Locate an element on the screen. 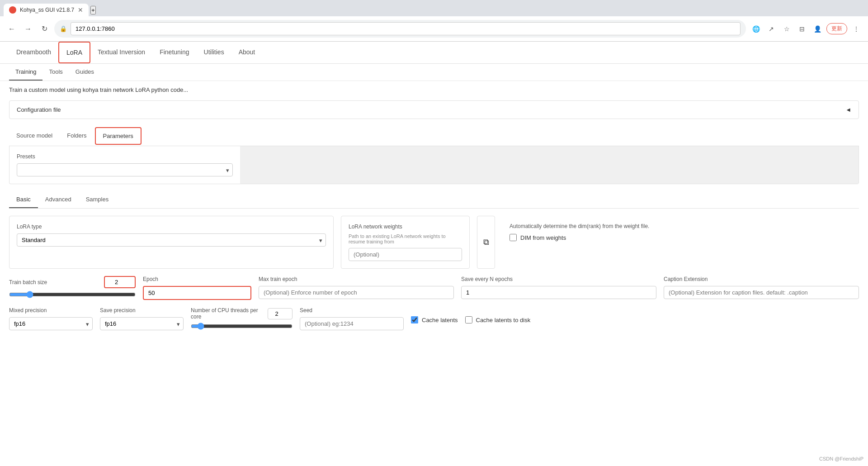  browser-chrome: Kohya_ss GUI v21.8.7 ✕ + ← → ↻ 🔒 🌐 ↗ ☆ ⊟… is located at coordinates (434, 21).